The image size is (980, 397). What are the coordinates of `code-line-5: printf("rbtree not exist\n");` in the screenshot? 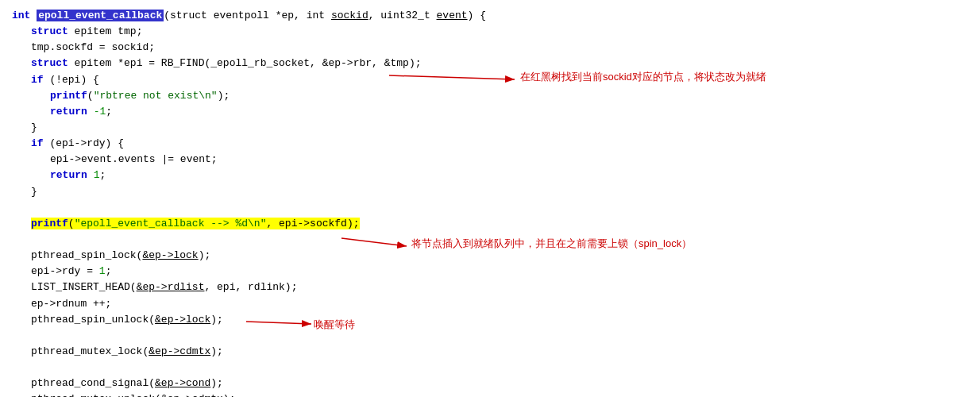 It's located at (268, 96).